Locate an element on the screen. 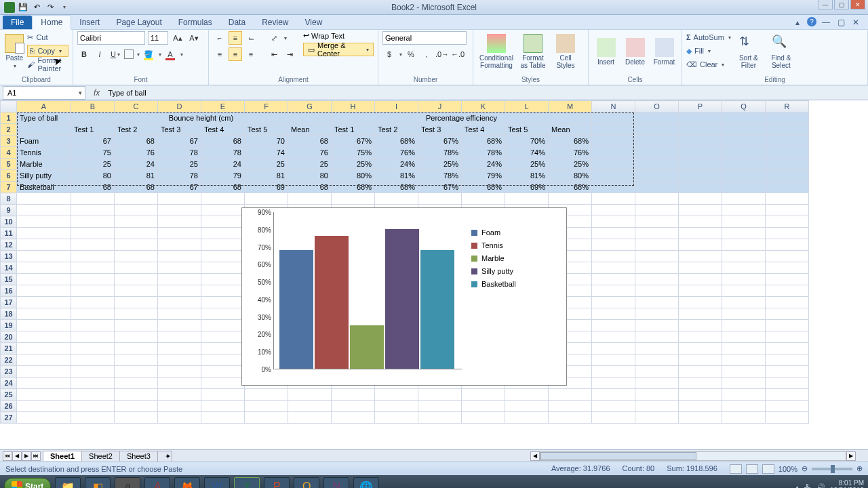  save-icon: 💾 is located at coordinates (23, 7).